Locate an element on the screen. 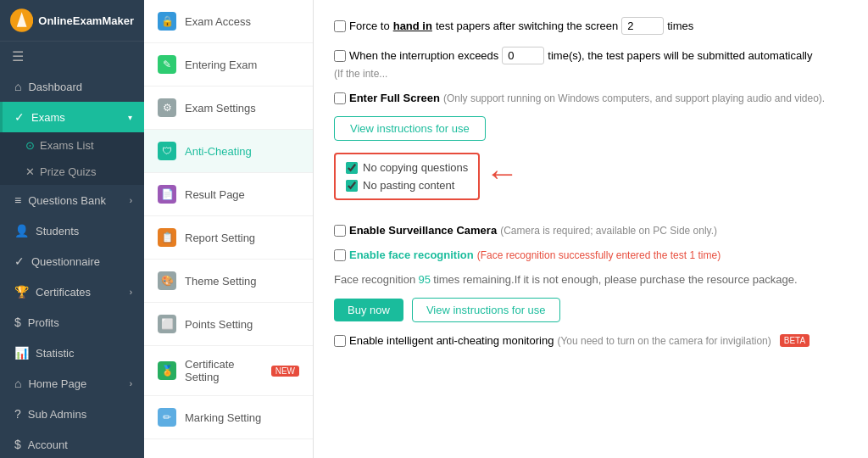 The width and height of the screenshot is (868, 458). sidebar-item-questions-bank: ≡ Questions Bank › is located at coordinates (72, 200).